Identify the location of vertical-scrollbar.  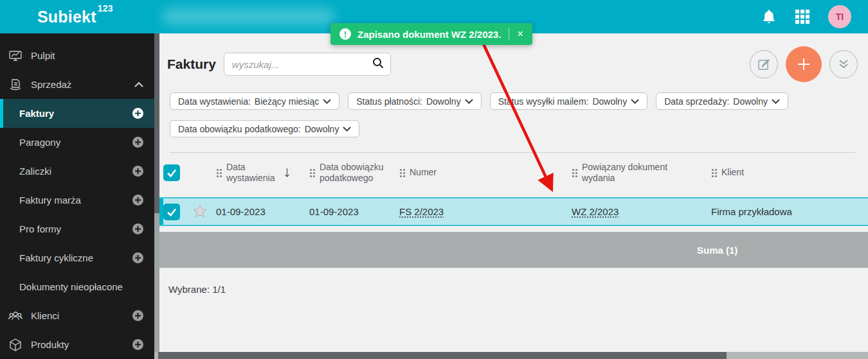
(157, 193).